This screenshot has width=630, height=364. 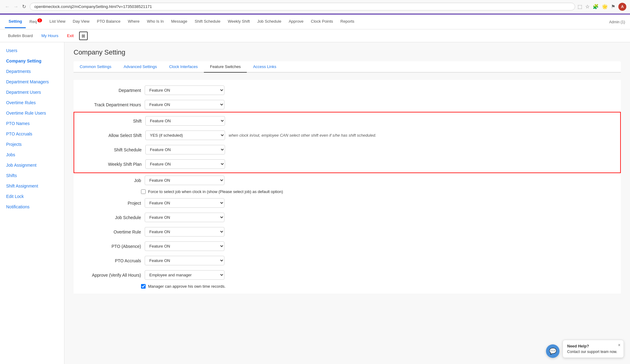 What do you see at coordinates (347, 218) in the screenshot?
I see `form-row-job-schedule: Job ScheduleFeature ONFeature OFFYES (if…` at bounding box center [347, 218].